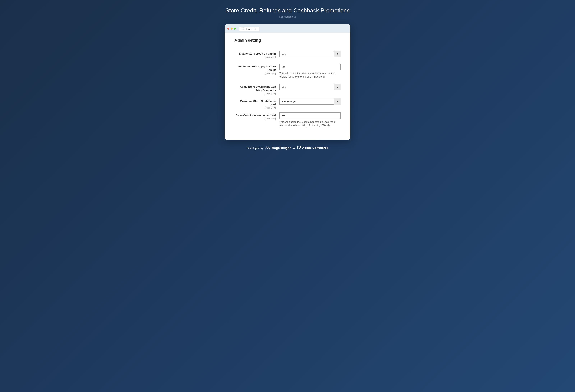 The width and height of the screenshot is (575, 392). Describe the element at coordinates (310, 124) in the screenshot. I see `help-text: This will decide the credit amount to be…` at that location.